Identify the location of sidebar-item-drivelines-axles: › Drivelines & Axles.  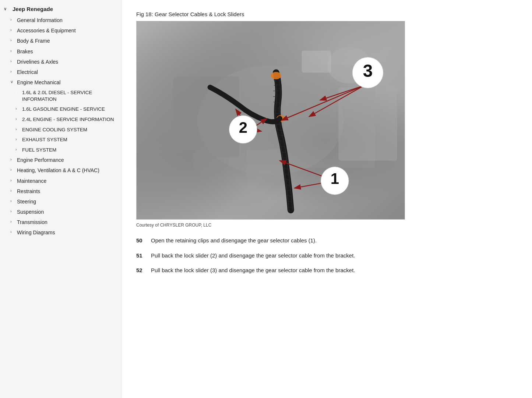
(60, 62).